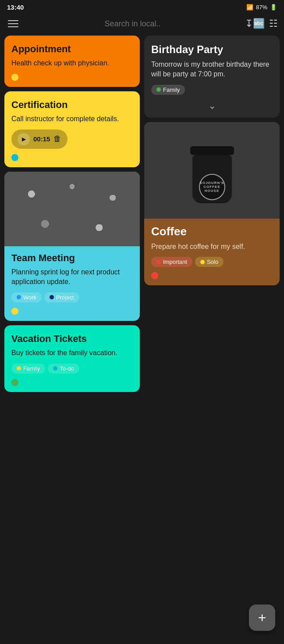 The height and width of the screenshot is (644, 284). I want to click on certification-dot, so click(15, 158).